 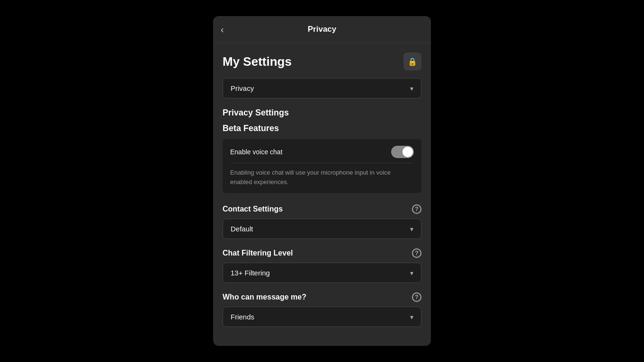 What do you see at coordinates (242, 317) in the screenshot?
I see `who-can-message-value: Friends` at bounding box center [242, 317].